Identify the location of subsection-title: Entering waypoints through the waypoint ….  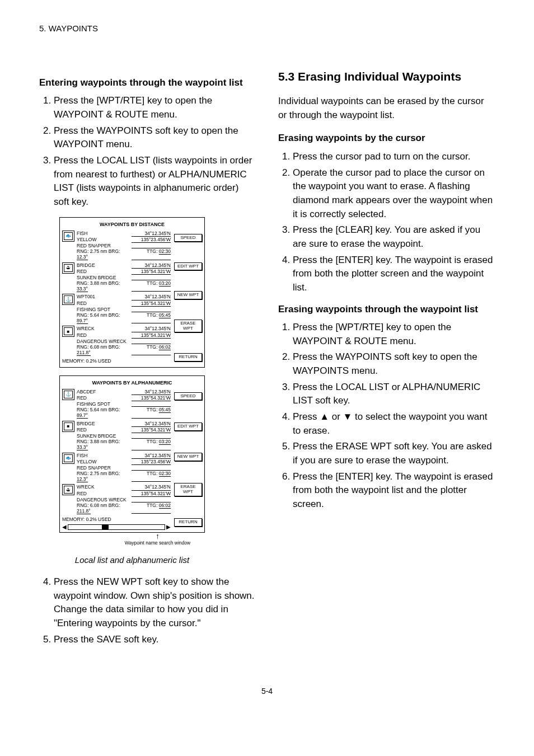
(148, 83).